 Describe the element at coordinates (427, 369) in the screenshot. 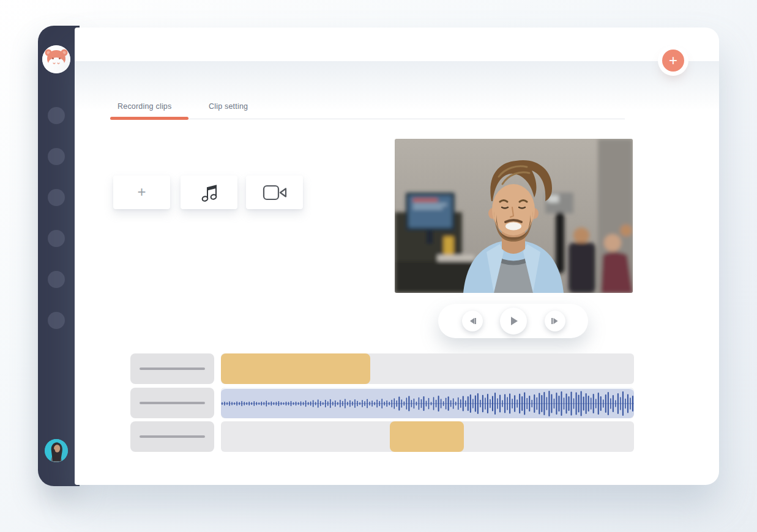

I see `track-1-lane` at that location.